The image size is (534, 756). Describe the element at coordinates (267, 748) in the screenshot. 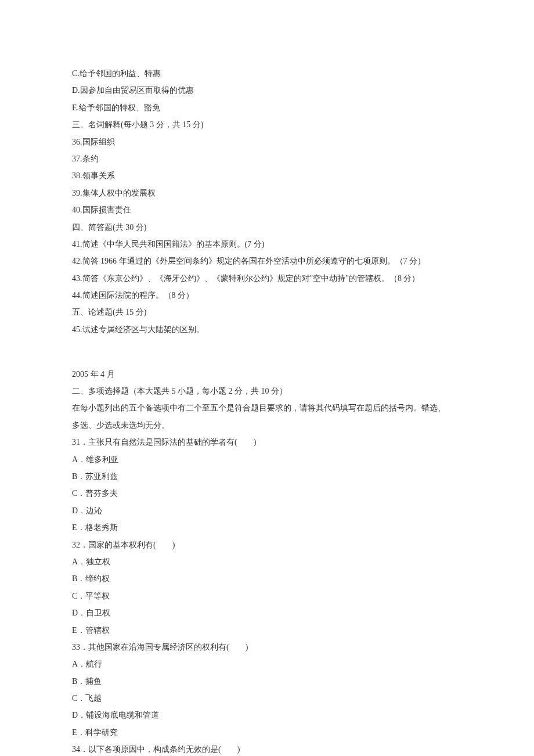

I see `text-line: 34．以下各项原因中，构成条约无效的是( )` at that location.